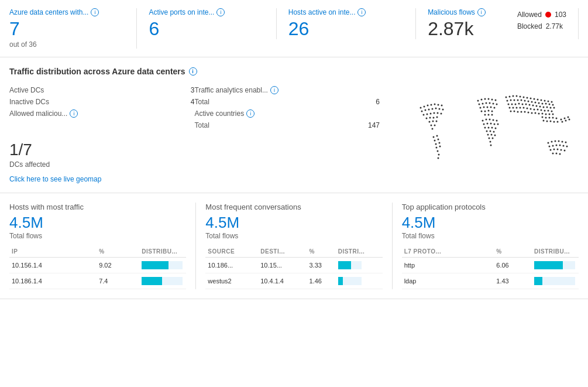 The width and height of the screenshot is (588, 387). I want to click on geomap-link: Click here to see live geomap, so click(55, 179).